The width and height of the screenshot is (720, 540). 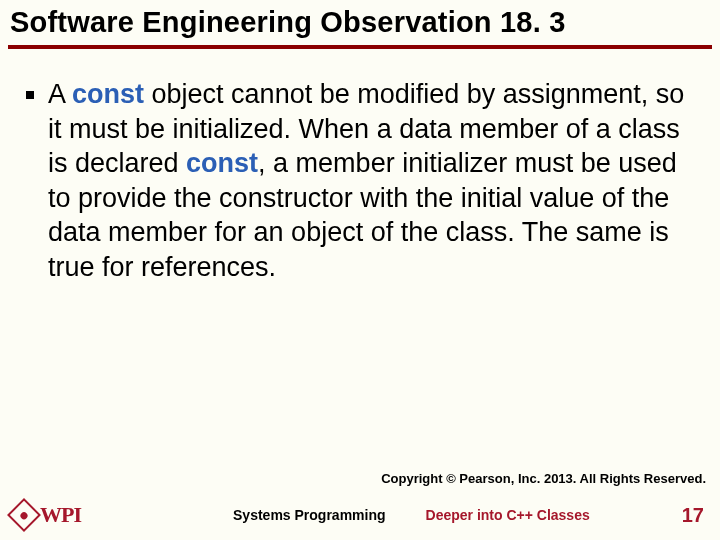 What do you see at coordinates (360, 22) in the screenshot?
I see `slide-title: Software Engineering Observation 18. 3` at bounding box center [360, 22].